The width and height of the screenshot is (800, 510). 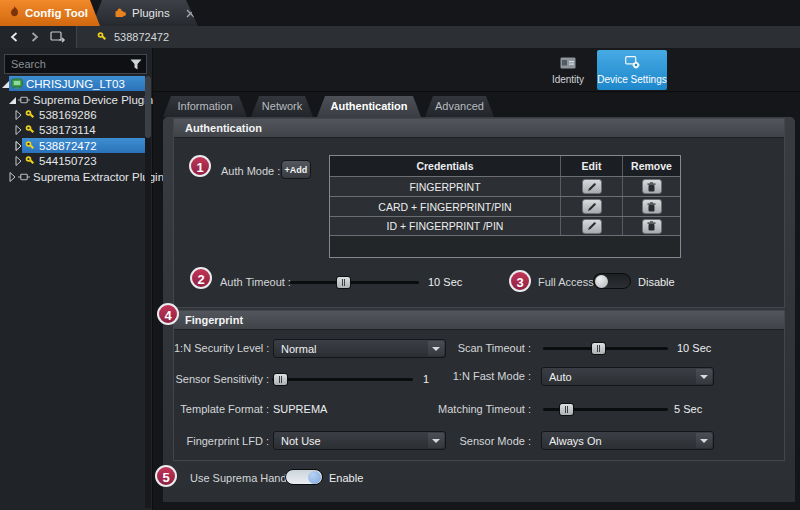 What do you see at coordinates (200, 166) in the screenshot?
I see `annotation-badge-1: 1` at bounding box center [200, 166].